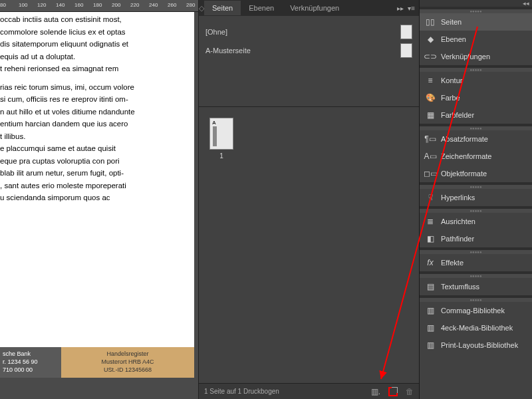  What do you see at coordinates (95, 186) in the screenshot?
I see `body-text: , sant autes erio moleste mporeperati` at bounding box center [95, 186].